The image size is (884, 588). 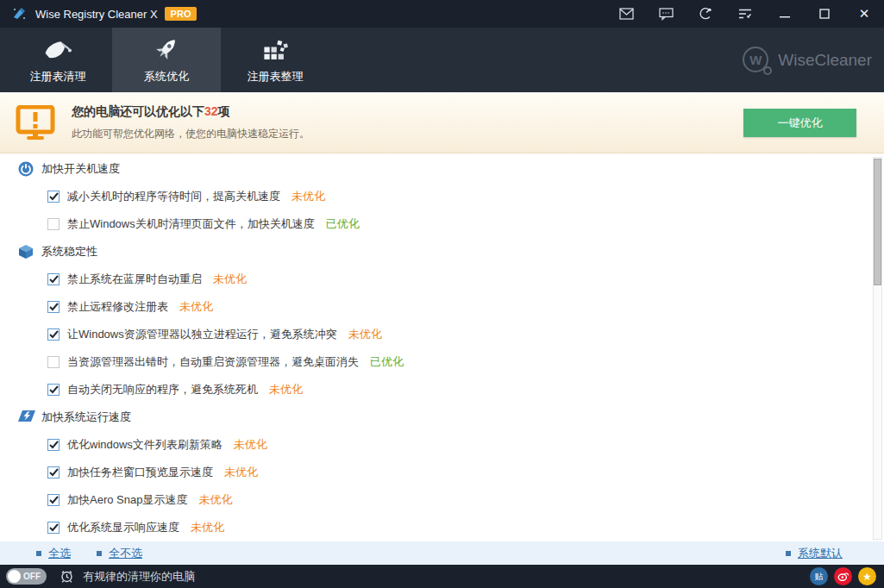 What do you see at coordinates (756, 60) in the screenshot?
I see `wisecleaner-icon: W` at bounding box center [756, 60].